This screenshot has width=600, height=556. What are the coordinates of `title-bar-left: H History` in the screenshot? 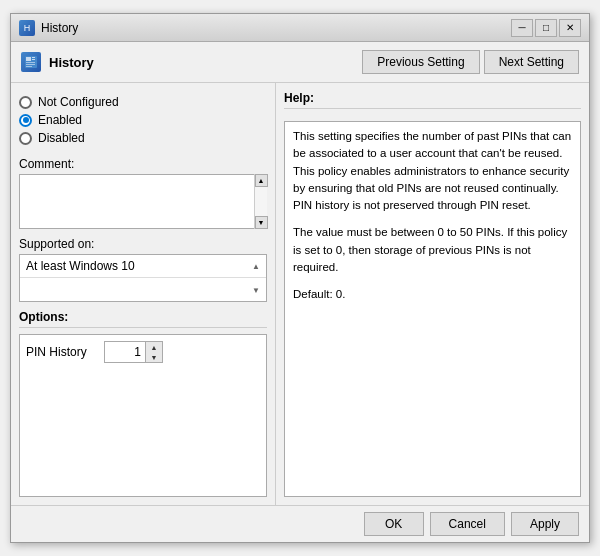 It's located at (48, 28).